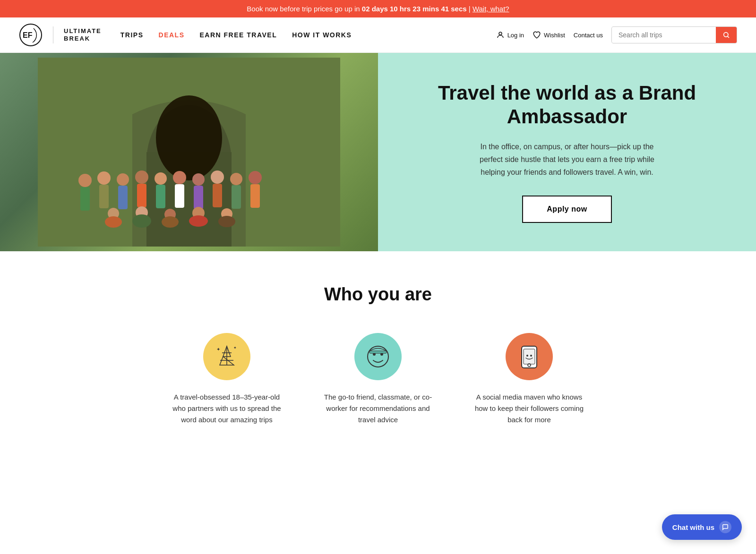  Describe the element at coordinates (27, 35) in the screenshot. I see `svg-text: EF` at that location.